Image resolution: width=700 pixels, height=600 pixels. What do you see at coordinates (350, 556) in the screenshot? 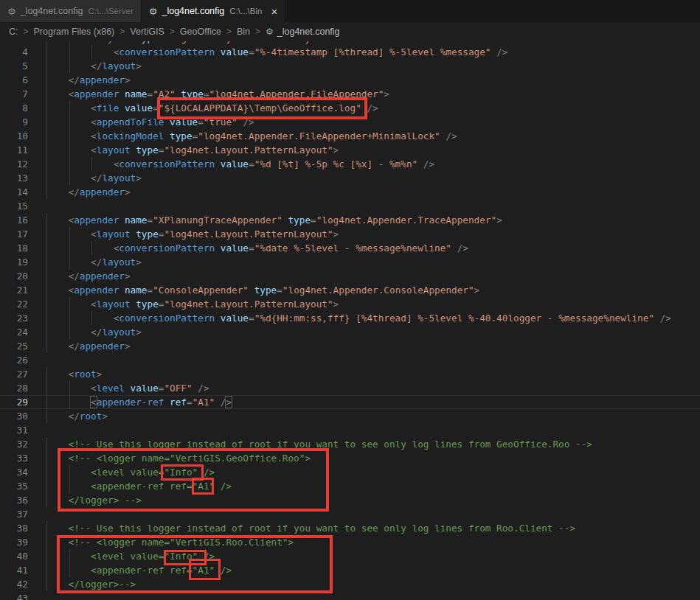
I see `code-line-40: 40 <level value="Info" />` at bounding box center [350, 556].